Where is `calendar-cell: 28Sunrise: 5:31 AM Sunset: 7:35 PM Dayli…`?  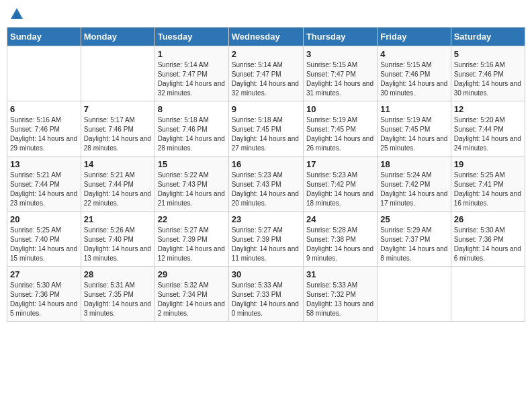 calendar-cell: 28Sunrise: 5:31 AM Sunset: 7:35 PM Dayli… is located at coordinates (118, 294).